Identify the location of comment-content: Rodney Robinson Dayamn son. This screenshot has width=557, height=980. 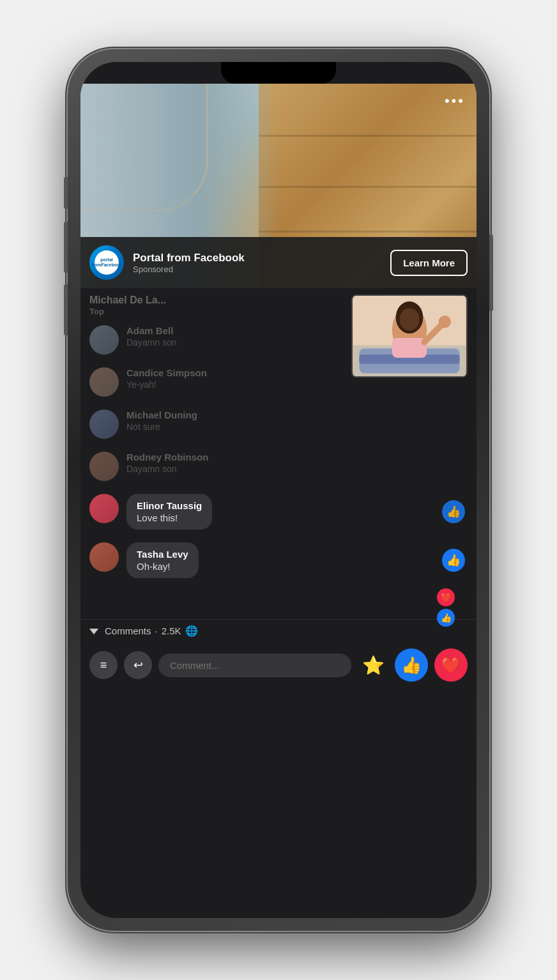
(167, 463).